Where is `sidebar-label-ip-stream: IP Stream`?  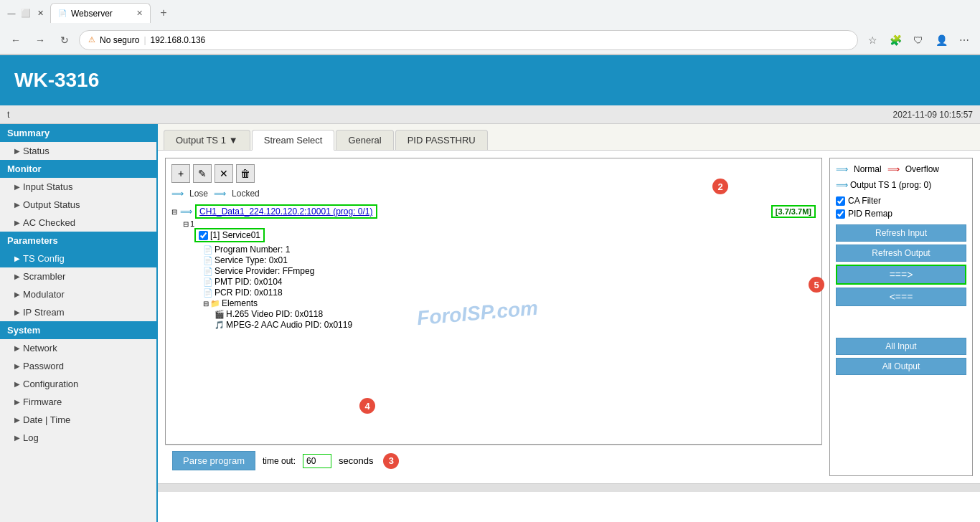
sidebar-label-ip-stream: IP Stream is located at coordinates (44, 313).